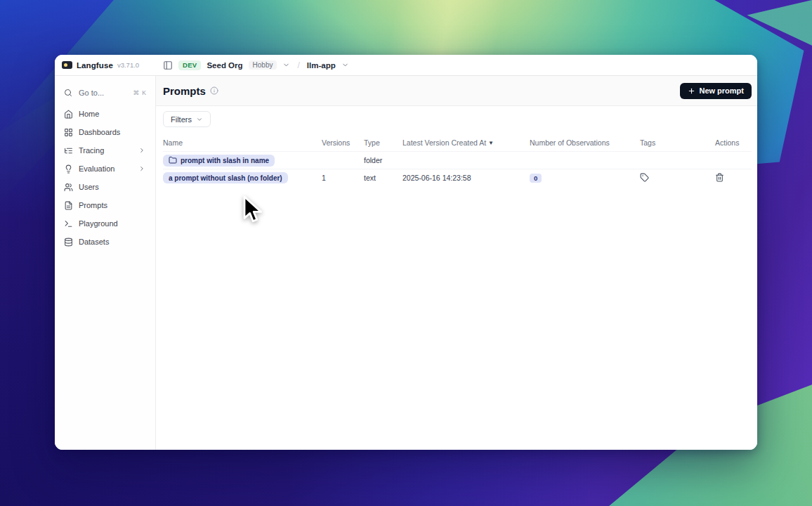  I want to click on page-header: Prompts New prompt, so click(457, 91).